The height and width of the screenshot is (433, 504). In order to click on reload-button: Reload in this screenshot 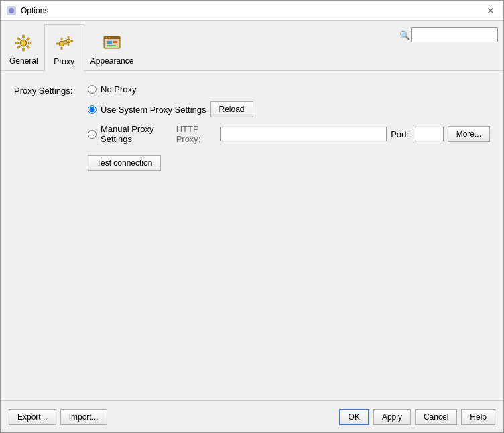, I will do `click(232, 109)`.